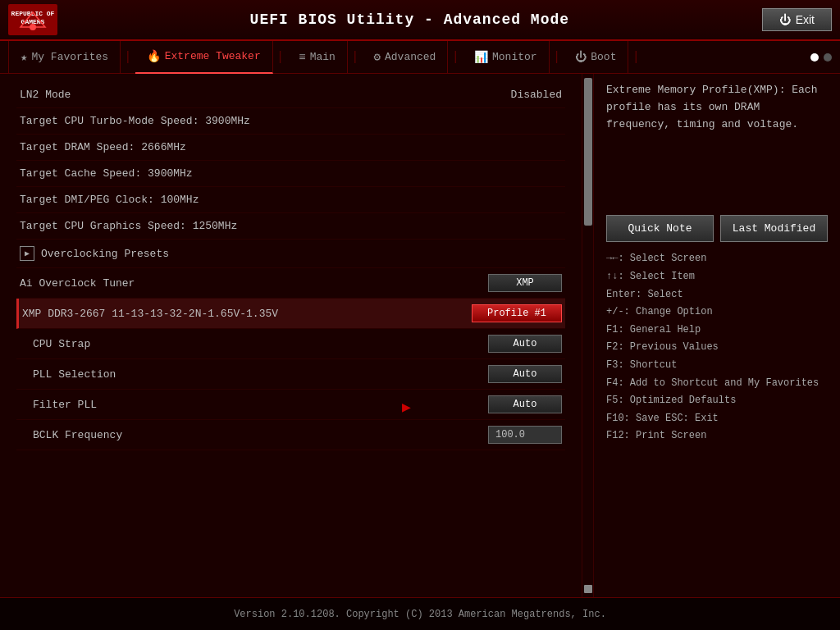 This screenshot has width=840, height=630. Describe the element at coordinates (420, 21) in the screenshot. I see `header: REPUBLIC OF GAMERS UEFI BIOS Utility - A…` at that location.